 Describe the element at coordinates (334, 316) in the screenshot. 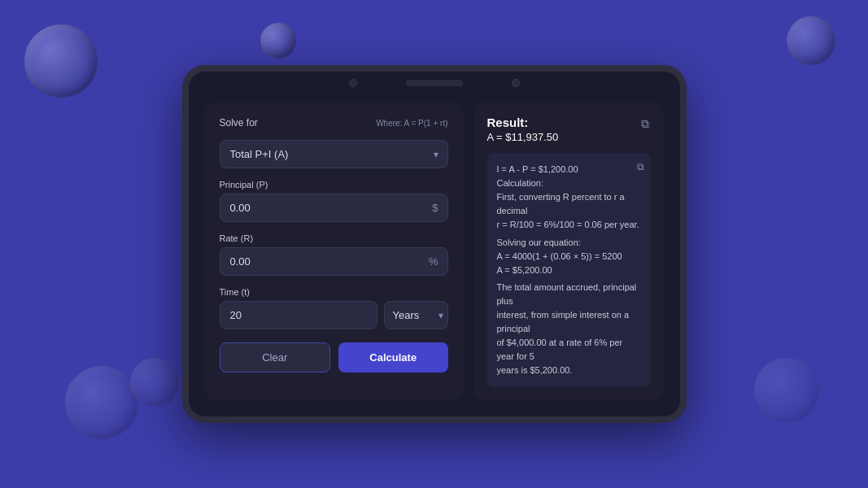

I see `time-input-row: Years Months Days ▾` at that location.